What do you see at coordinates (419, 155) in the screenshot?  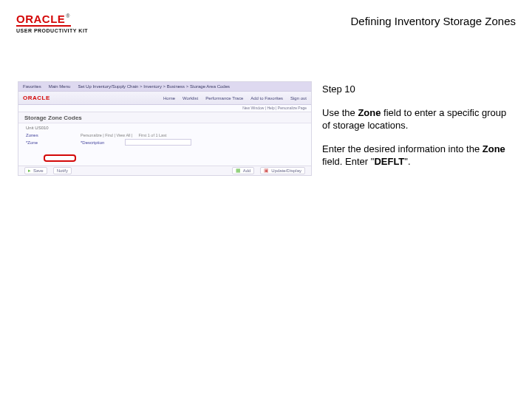 I see `instruction-2: Enter the desired information into the Z…` at bounding box center [419, 155].